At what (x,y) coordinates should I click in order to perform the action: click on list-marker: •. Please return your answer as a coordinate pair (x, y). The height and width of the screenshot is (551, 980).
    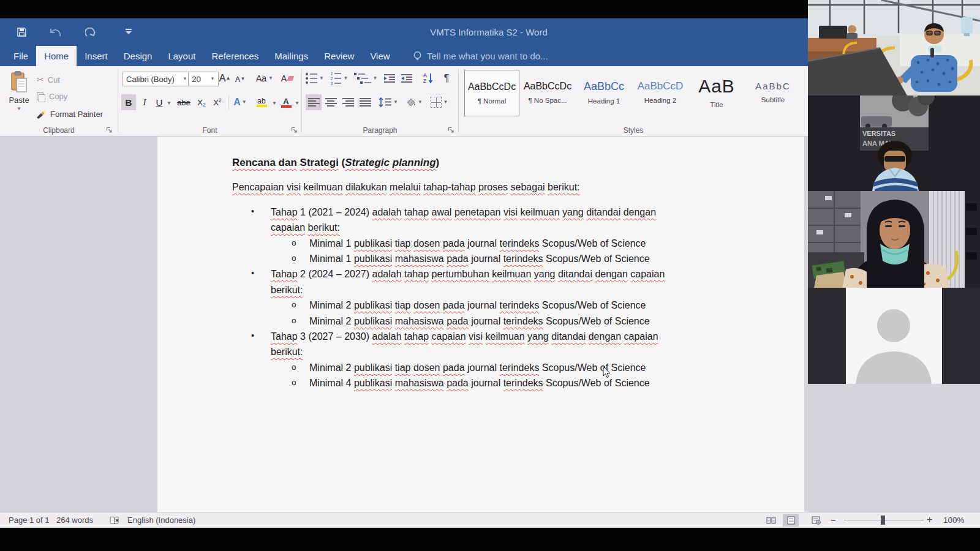
    Looking at the image, I should click on (252, 212).